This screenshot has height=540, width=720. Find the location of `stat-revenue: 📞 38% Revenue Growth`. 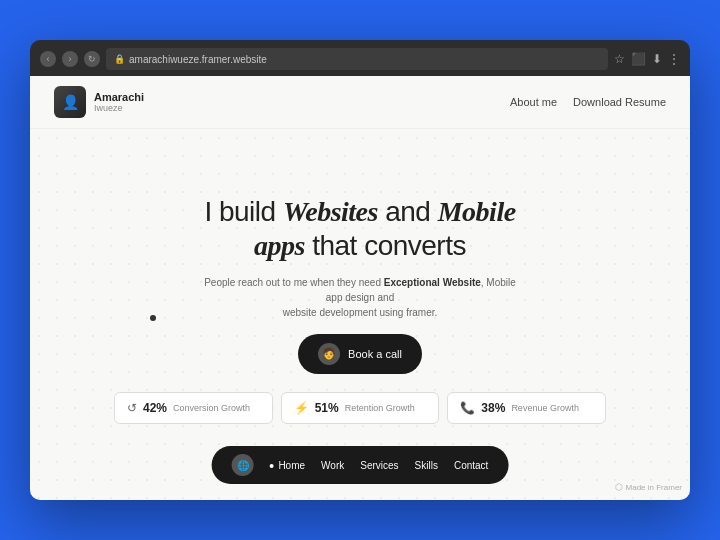

stat-revenue: 📞 38% Revenue Growth is located at coordinates (526, 408).